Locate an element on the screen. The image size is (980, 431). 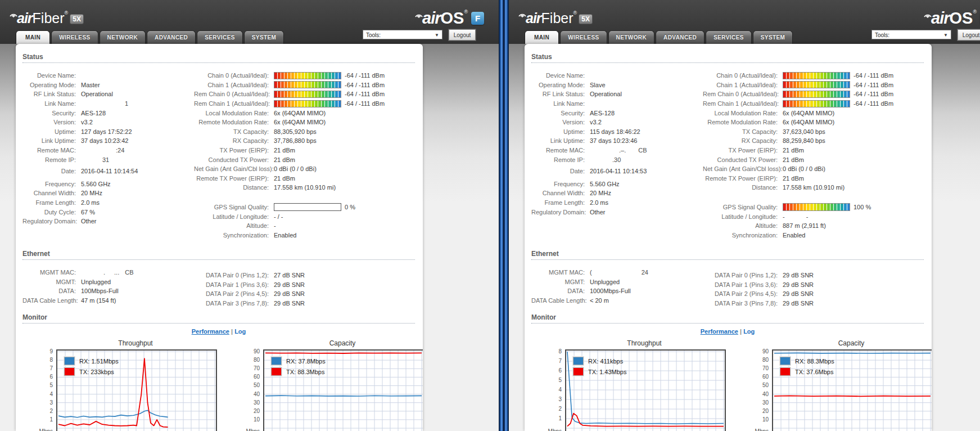
field-label: DATA: is located at coordinates (52, 291).